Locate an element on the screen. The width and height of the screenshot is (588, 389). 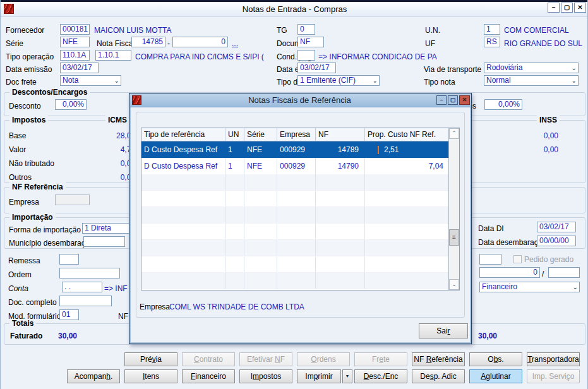
cond-pag-field is located at coordinates (306, 56).